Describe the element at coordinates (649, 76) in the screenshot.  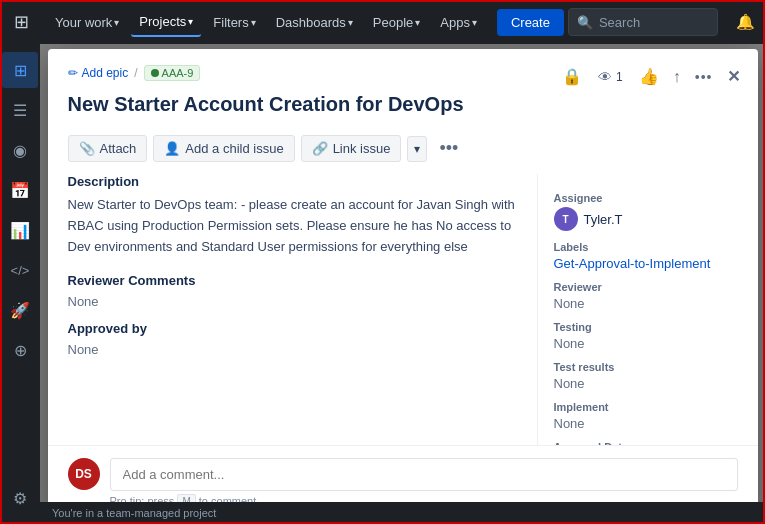
I see `thumbs-up-icon: 👍` at that location.